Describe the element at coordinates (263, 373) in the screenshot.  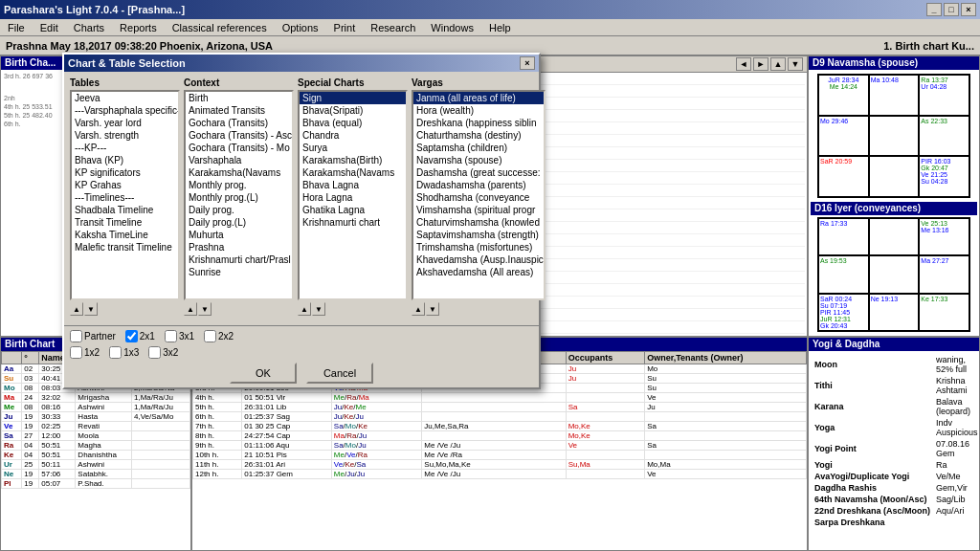
I see `ok-button: OK` at that location.